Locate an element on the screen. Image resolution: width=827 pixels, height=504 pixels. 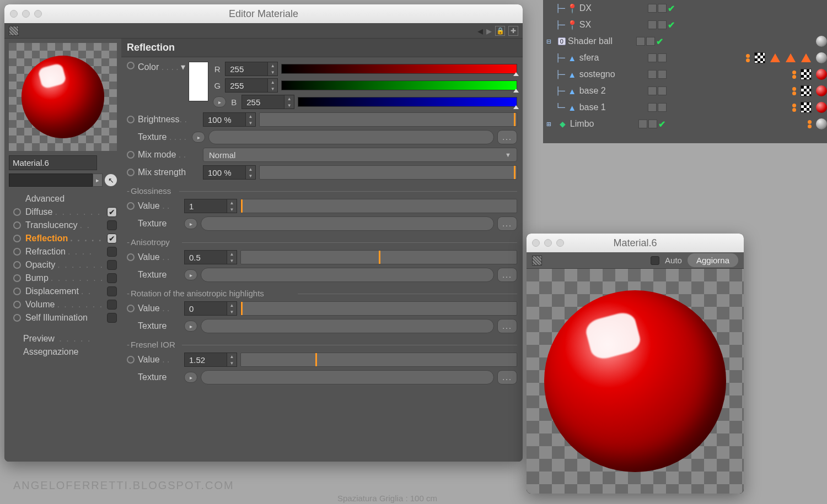
outliner-row-base-1: └─▲base 1 is located at coordinates (685, 107).